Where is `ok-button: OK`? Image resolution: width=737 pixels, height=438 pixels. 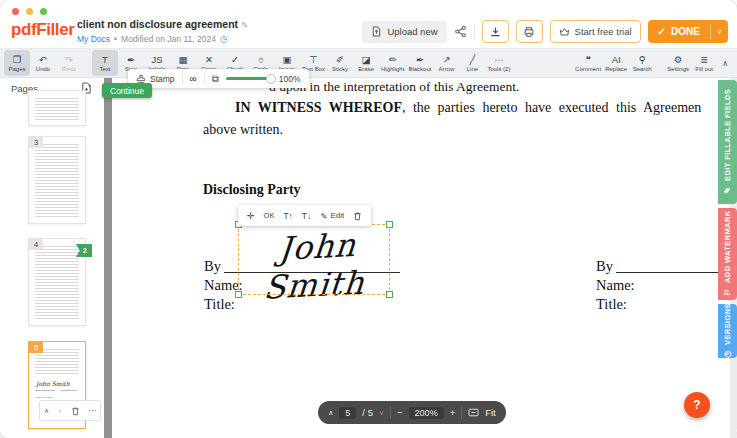 ok-button: OK is located at coordinates (270, 216).